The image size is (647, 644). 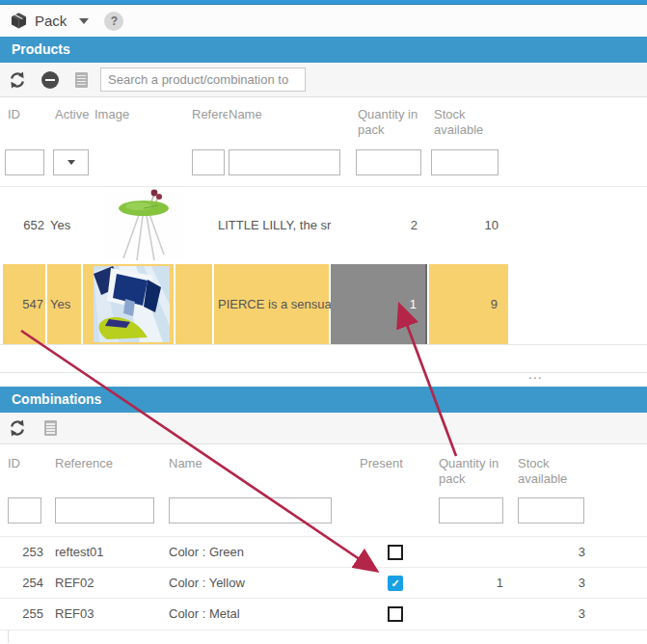 I want to click on combinations-filter-reference, so click(x=104, y=511).